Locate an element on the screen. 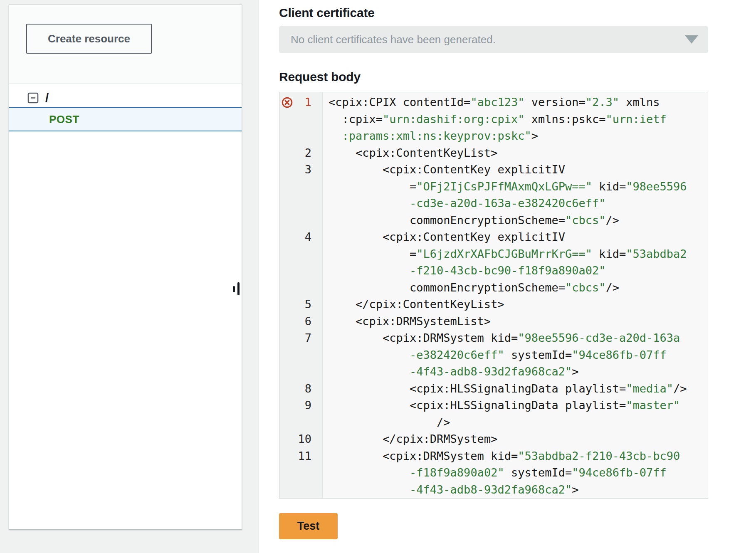 The image size is (756, 553). client-certificate-dropdown-value: No client certificates have been generat… is located at coordinates (393, 40).